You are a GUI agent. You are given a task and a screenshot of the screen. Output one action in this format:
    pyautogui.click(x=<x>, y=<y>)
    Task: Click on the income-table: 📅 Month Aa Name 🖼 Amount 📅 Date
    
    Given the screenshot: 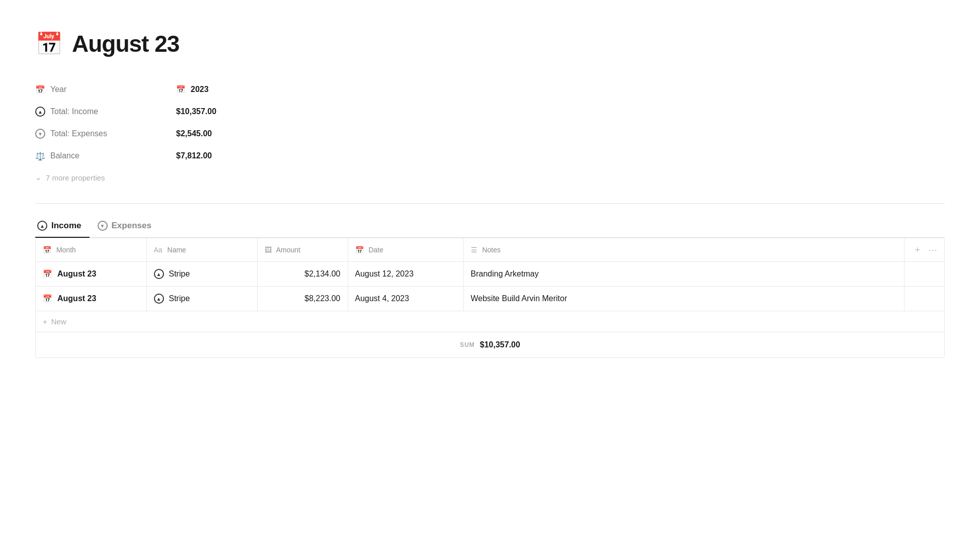 What is the action you would take?
    pyautogui.click(x=490, y=274)
    